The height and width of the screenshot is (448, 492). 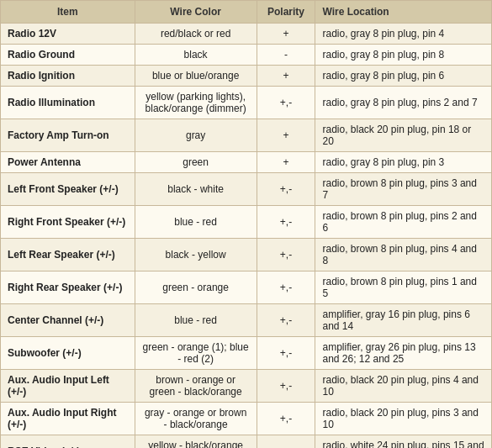 I want to click on header-wire-location: Wire Location, so click(x=404, y=12).